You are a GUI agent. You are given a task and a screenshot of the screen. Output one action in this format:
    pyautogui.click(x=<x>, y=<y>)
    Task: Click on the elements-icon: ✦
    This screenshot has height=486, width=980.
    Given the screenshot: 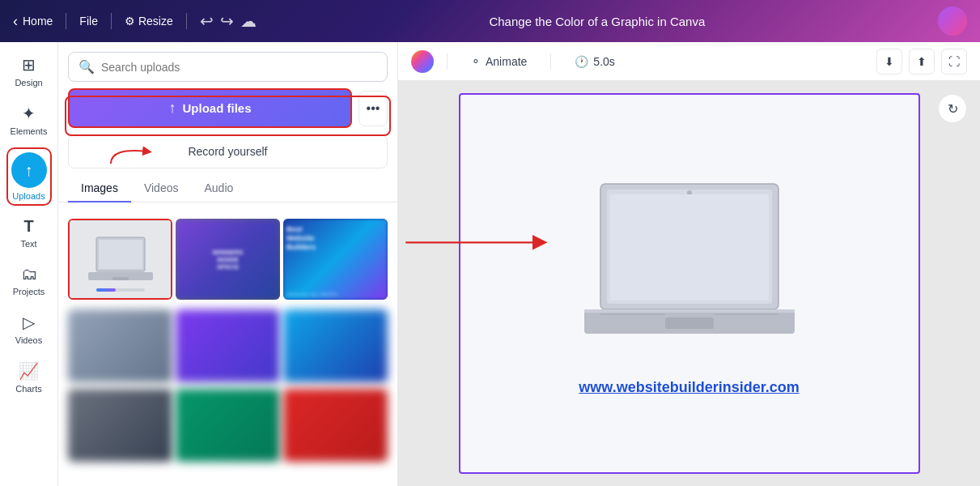 What is the action you would take?
    pyautogui.click(x=29, y=113)
    